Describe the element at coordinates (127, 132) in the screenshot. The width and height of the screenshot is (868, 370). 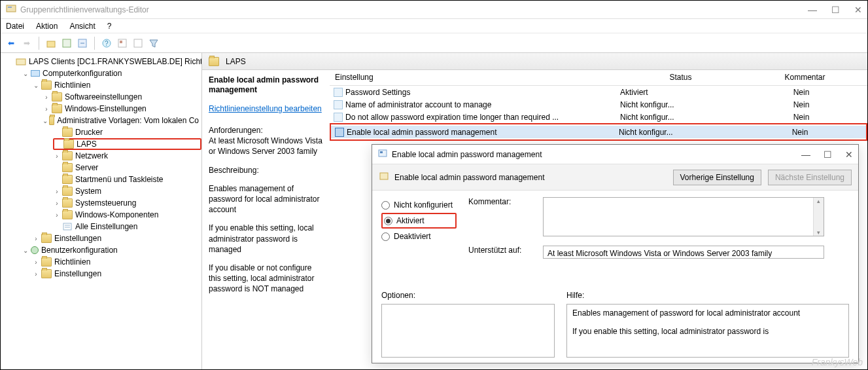
I see `tree-printer: ›Drucker` at that location.